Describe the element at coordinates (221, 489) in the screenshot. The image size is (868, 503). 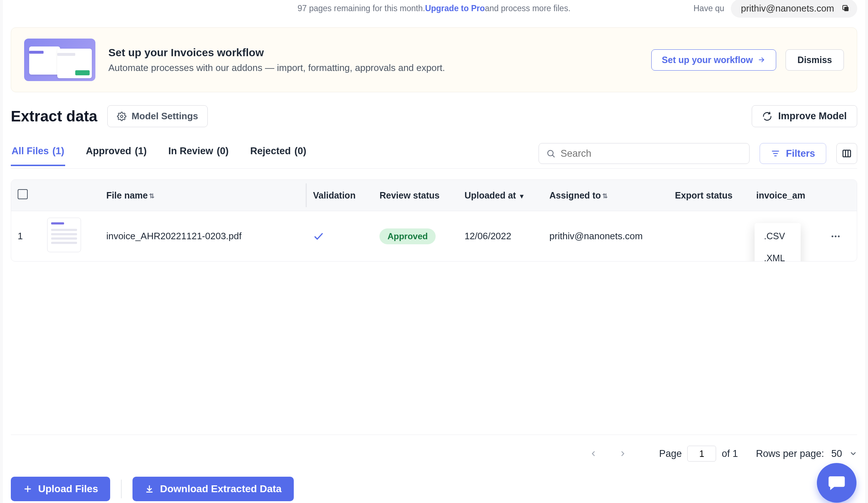
I see `download-extracted-label: Download Extracted Data` at that location.